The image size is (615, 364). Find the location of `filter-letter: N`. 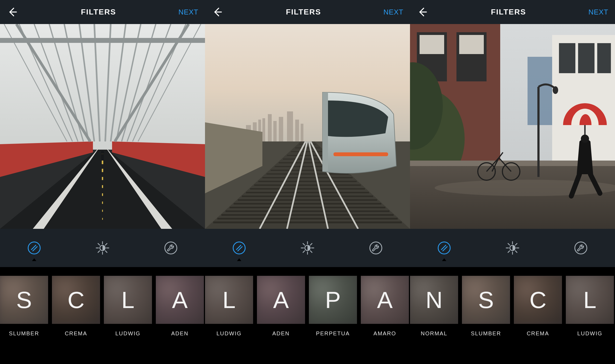

filter-letter: N is located at coordinates (434, 300).